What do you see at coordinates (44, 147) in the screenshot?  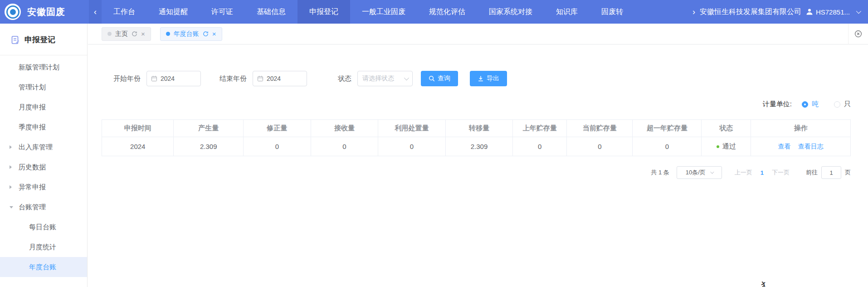 I see `sidebar-item-warehouse-in-out: 出入库管理` at bounding box center [44, 147].